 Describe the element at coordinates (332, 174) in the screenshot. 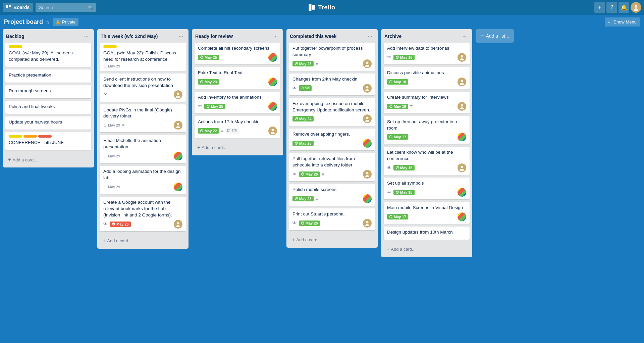

I see `card-meta-row: 👁⏱May 26≡` at that location.